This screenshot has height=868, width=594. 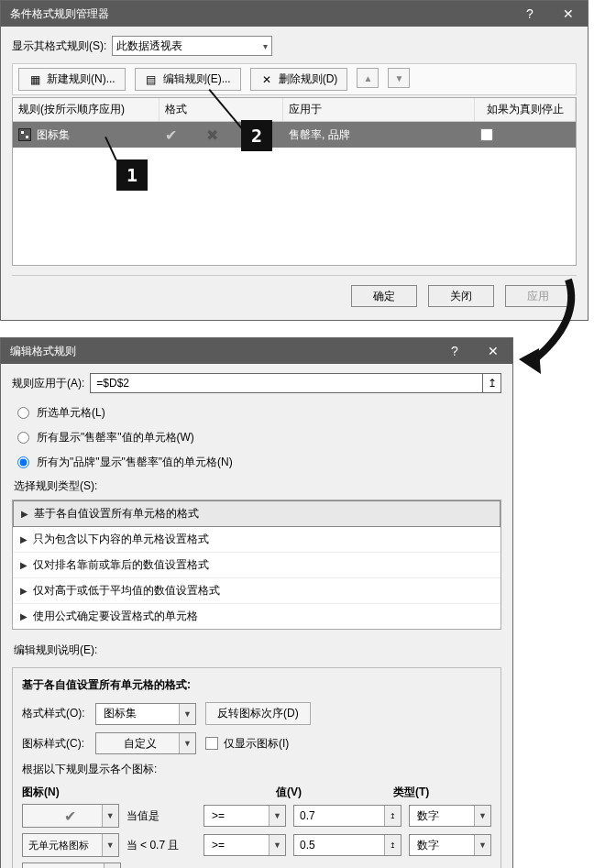 What do you see at coordinates (294, 79) in the screenshot?
I see `rules-toolbar: ▦ 新建规则(N)... ▤ 编辑规则(E)... ✕ 删除规则(D) ▲ ▼` at bounding box center [294, 79].